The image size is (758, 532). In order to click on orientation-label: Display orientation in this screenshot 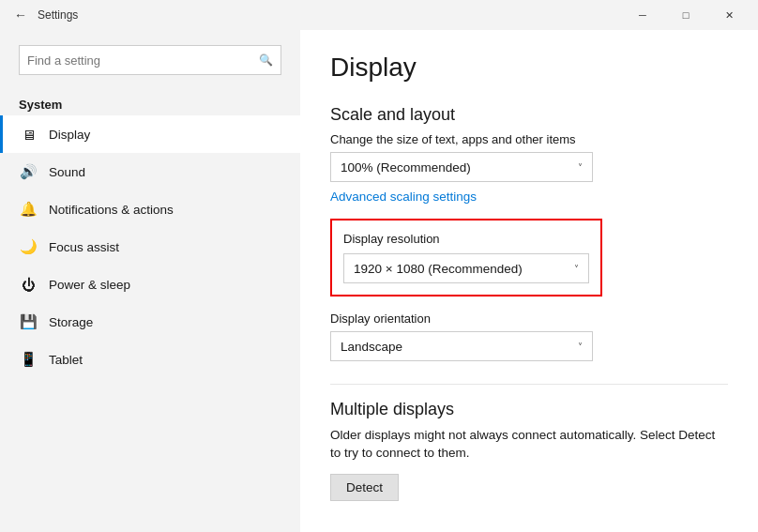, I will do `click(529, 319)`.